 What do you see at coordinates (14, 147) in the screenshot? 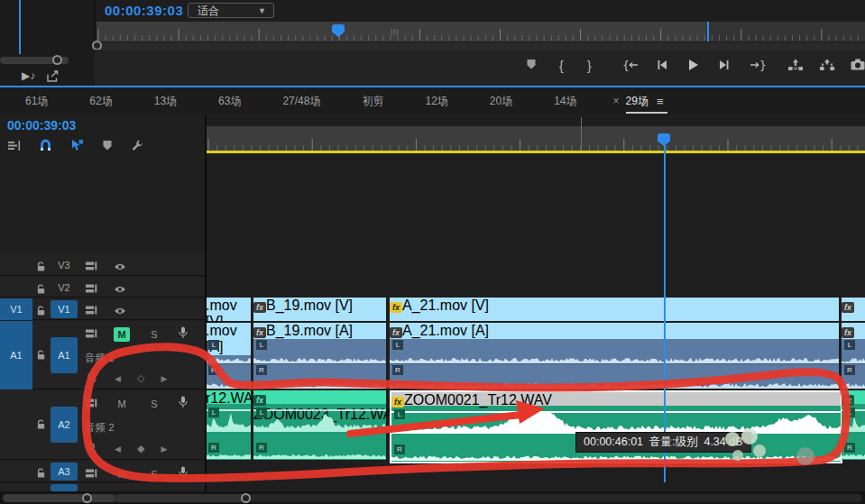
I see `nest-insert-toggle` at bounding box center [14, 147].